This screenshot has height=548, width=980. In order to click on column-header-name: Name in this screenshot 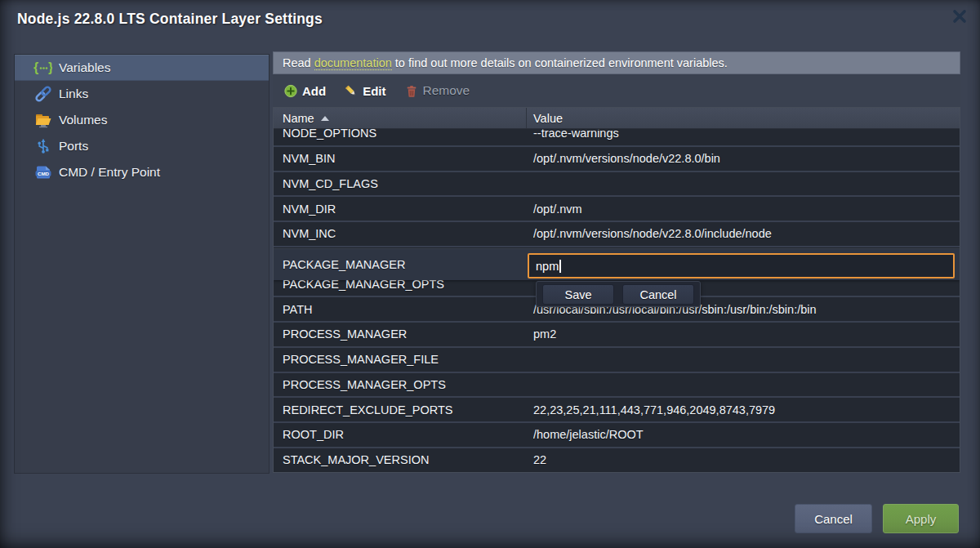, I will do `click(400, 118)`.